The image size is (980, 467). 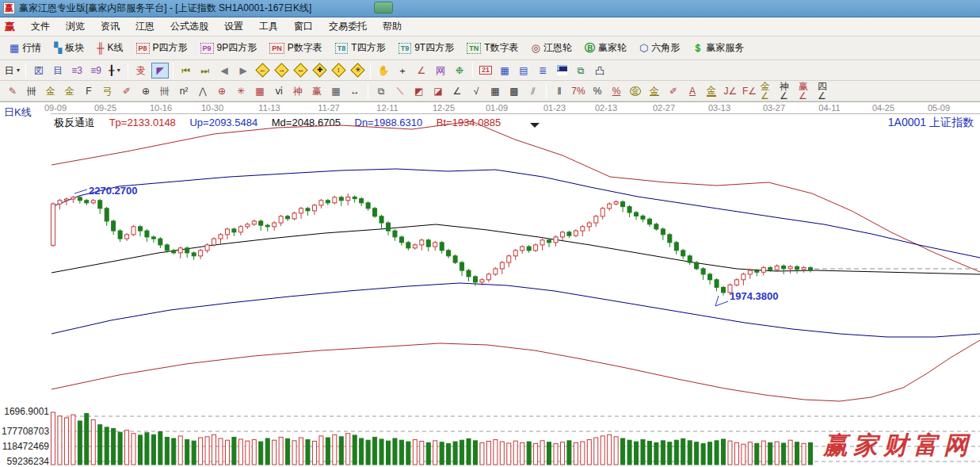 I want to click on gold-under-icon: 金, so click(x=711, y=91).